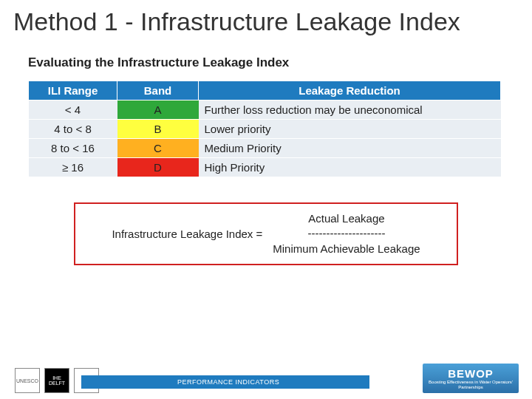 This screenshot has height=399, width=532. What do you see at coordinates (73, 110) in the screenshot?
I see `cell-range: < 4` at bounding box center [73, 110].